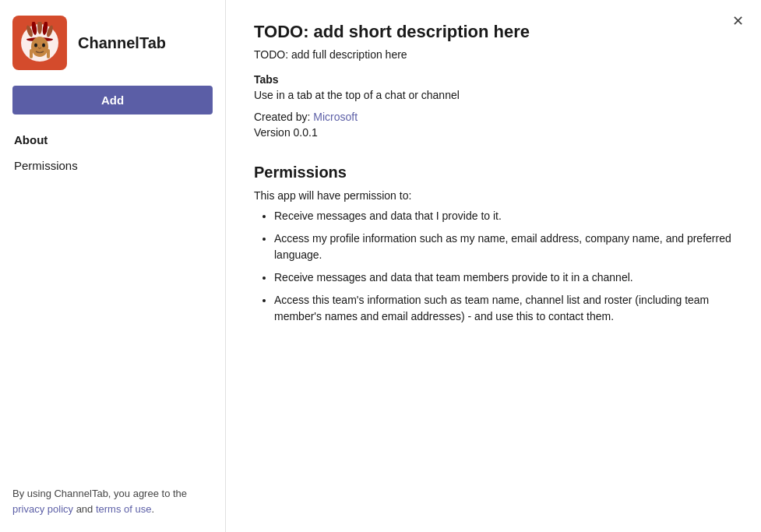 The height and width of the screenshot is (532, 761). What do you see at coordinates (503, 277) in the screenshot?
I see `permission-item-3: Receive messages and data that team memb…` at bounding box center [503, 277].